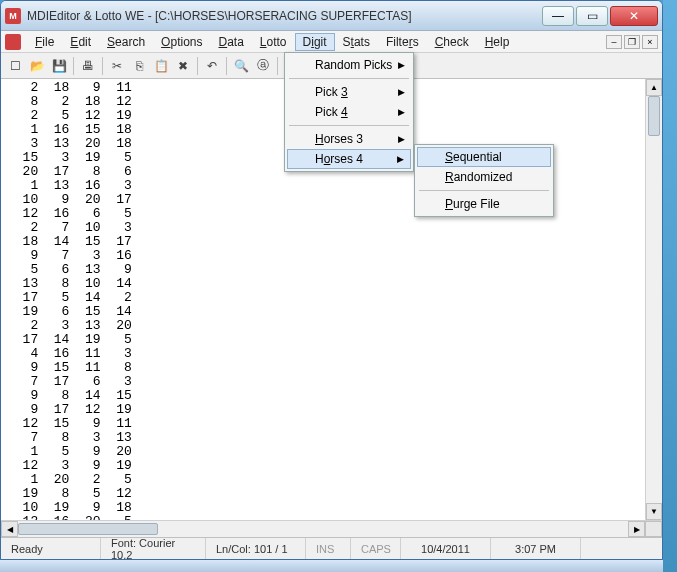 This screenshot has width=677, height=572. What do you see at coordinates (349, 112) in the screenshot?
I see `digit-dropdown: Random Picks▶ Pick 3▶ Pick 4▶ Horses 3▶ …` at bounding box center [349, 112].